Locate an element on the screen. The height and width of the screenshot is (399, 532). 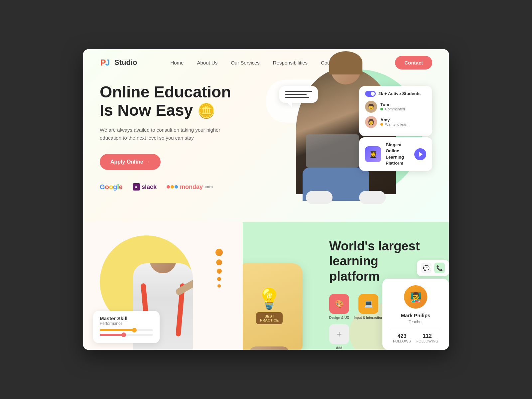
service-design: 🎨 Design & UX is located at coordinates (339, 307).